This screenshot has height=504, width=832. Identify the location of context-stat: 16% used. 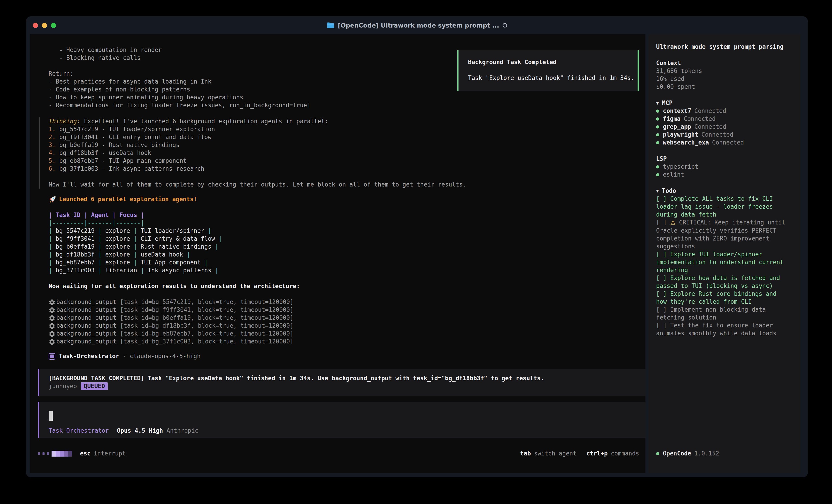
(725, 79).